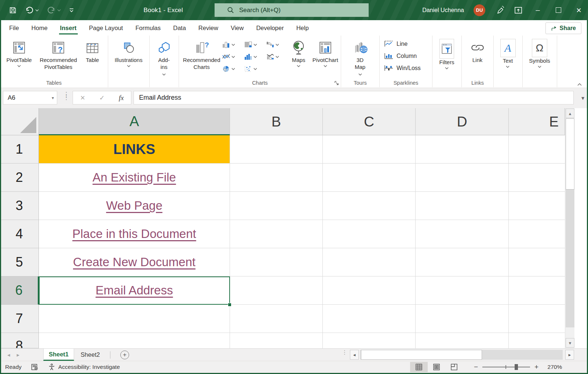 The width and height of the screenshot is (588, 374). Describe the element at coordinates (518, 10) in the screenshot. I see `ribbon-display-options-icon` at that location.